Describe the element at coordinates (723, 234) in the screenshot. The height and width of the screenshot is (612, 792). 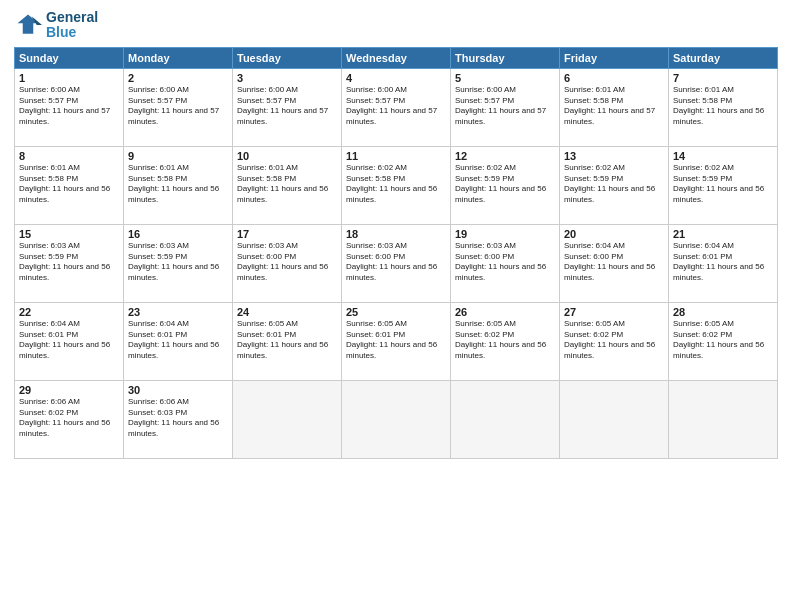
I see `day-number: 21` at that location.